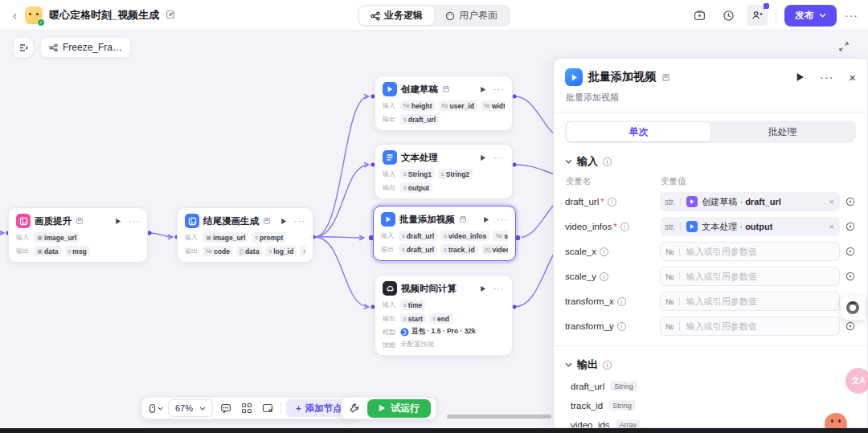  Describe the element at coordinates (444, 233) in the screenshot. I see `node-card-4: 批量添加视频 ···输入sdraft_urlsvideo_infos№scale…` at that location.